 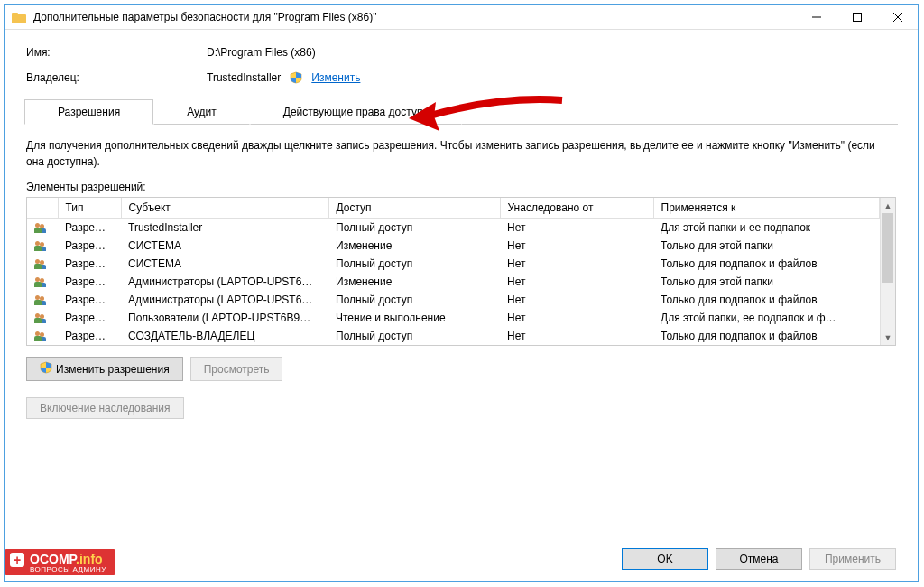 What do you see at coordinates (205, 17) in the screenshot?
I see `window-title: Дополнительные параметры безопасности дл…` at bounding box center [205, 17].